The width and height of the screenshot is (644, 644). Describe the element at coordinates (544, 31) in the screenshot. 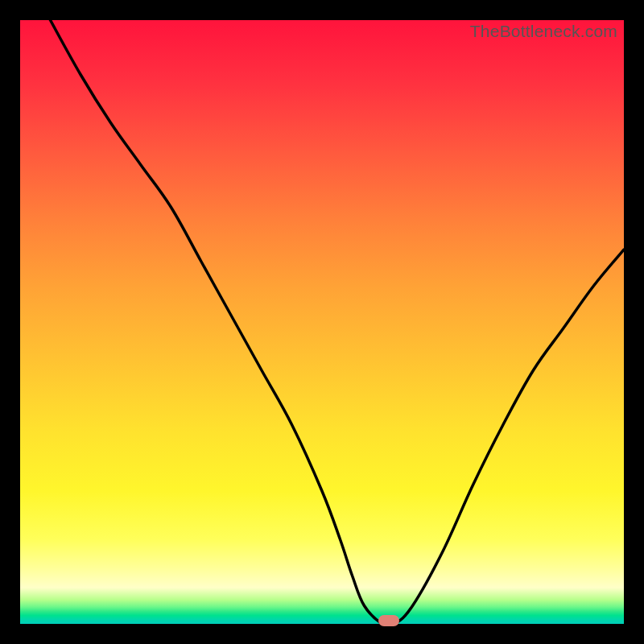

I see `watermark-text: TheBottleneck.com` at that location.